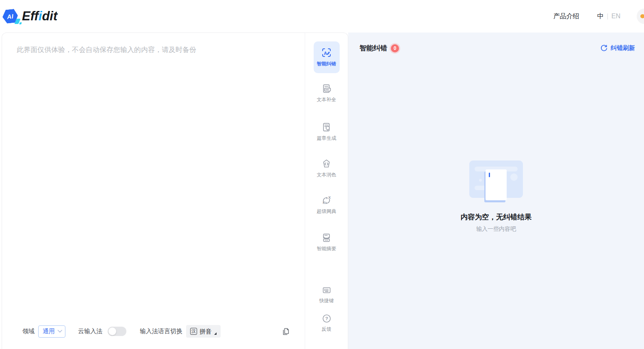 This screenshot has height=349, width=644. What do you see at coordinates (566, 16) in the screenshot?
I see `nav-product-intro: 产品介绍` at bounding box center [566, 16].